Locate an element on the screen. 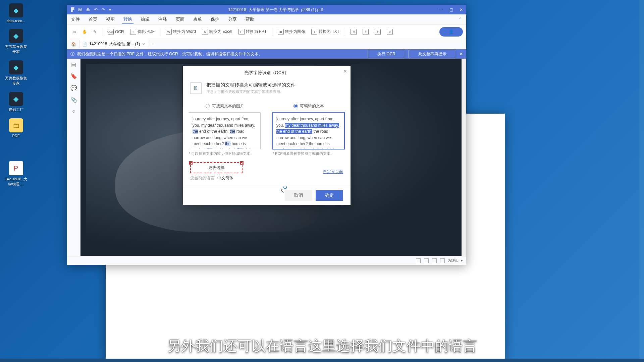 The width and height of the screenshot is (644, 362). taskbar is located at coordinates (322, 360).